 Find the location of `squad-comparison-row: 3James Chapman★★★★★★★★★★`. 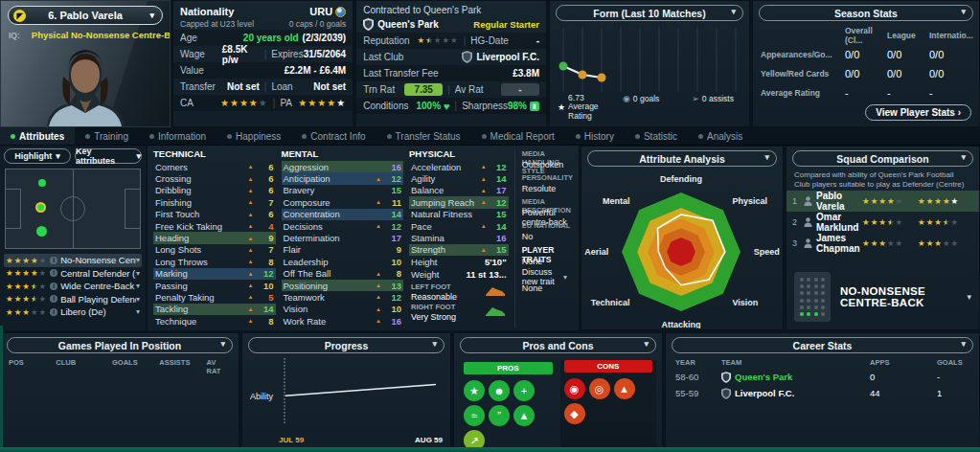

squad-comparison-row: 3James Chapman★★★★★★★★★★ is located at coordinates (883, 243).